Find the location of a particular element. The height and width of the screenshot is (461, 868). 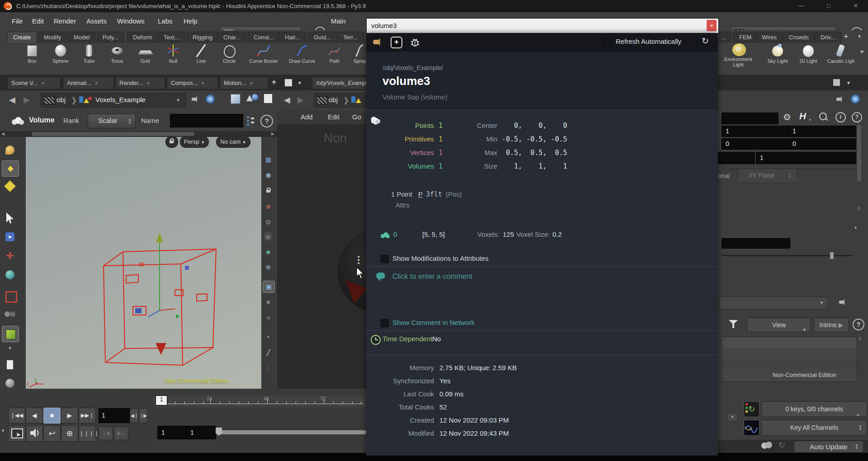

shelf-tab-terrain: Terr... is located at coordinates (351, 37).